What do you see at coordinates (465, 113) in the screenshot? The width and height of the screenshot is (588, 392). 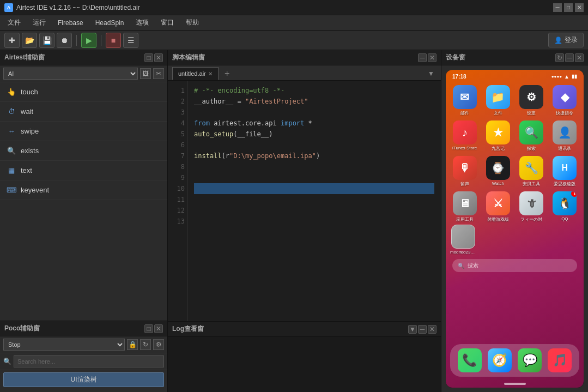 I see `app-mail-label: 邮件` at bounding box center [465, 113].